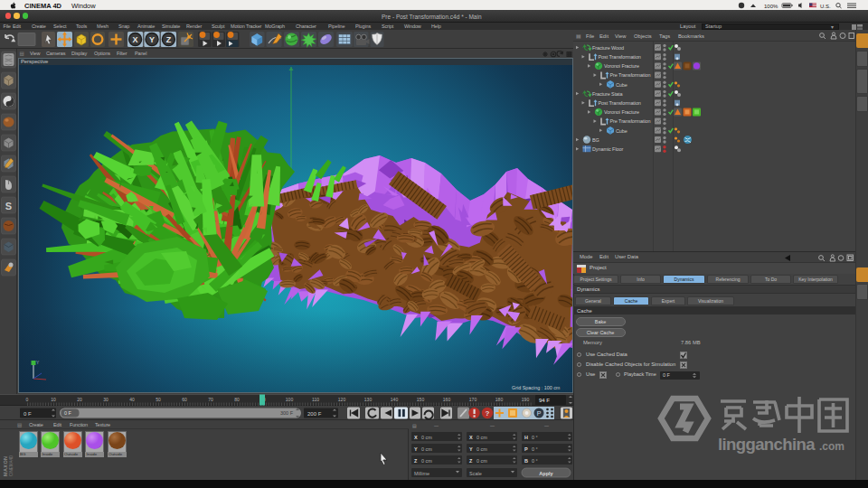  Describe the element at coordinates (80, 399) in the screenshot. I see `svg-text: 20` at that location.